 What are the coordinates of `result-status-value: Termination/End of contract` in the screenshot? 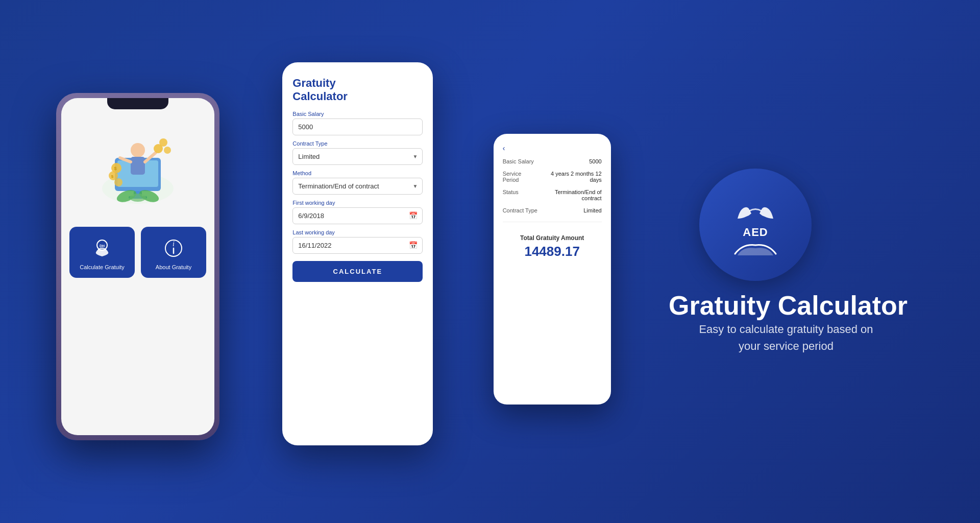 It's located at (569, 195).